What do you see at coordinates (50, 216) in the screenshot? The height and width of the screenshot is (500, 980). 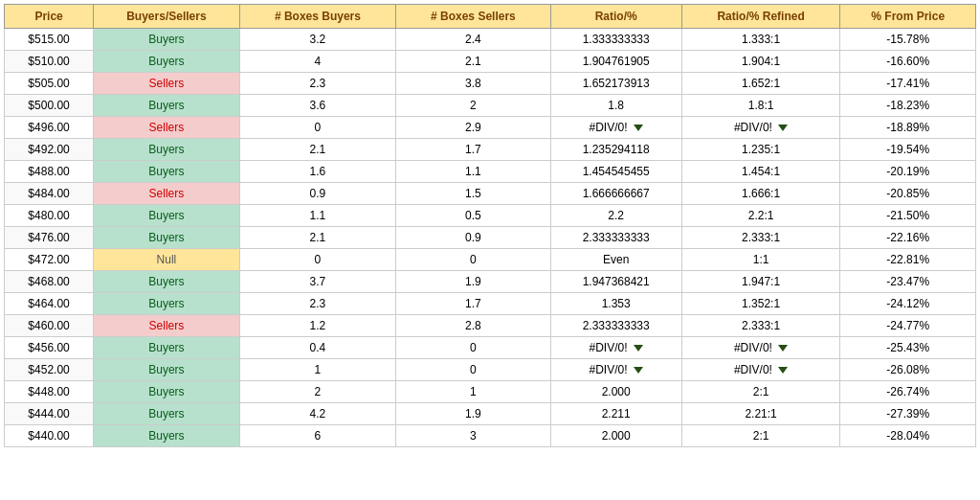 I see `price-cell: $480.00` at bounding box center [50, 216].